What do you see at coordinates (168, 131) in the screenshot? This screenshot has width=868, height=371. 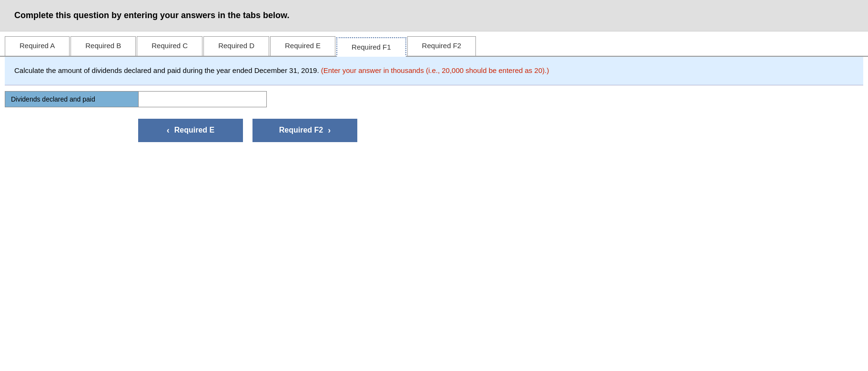 I see `prev-arrow: ‹` at bounding box center [168, 131].